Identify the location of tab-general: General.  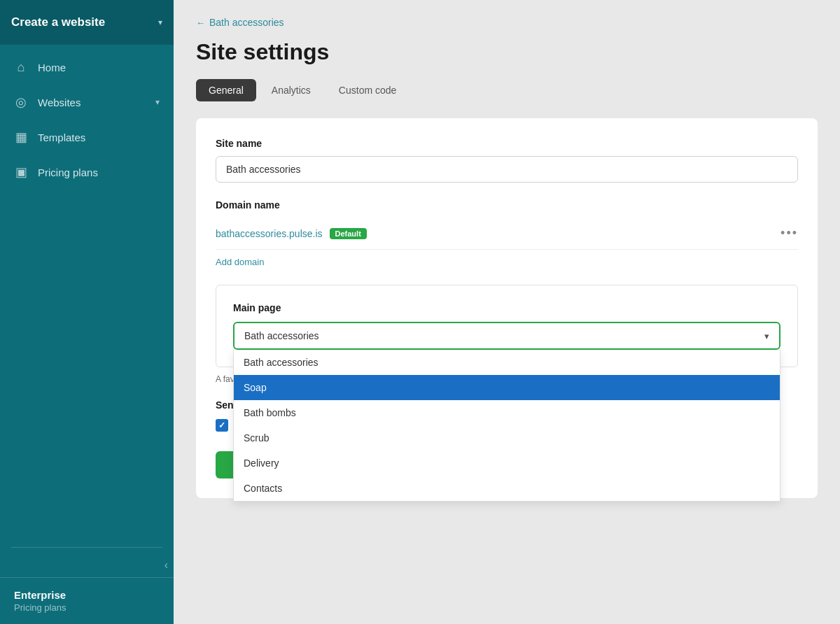
(226, 90).